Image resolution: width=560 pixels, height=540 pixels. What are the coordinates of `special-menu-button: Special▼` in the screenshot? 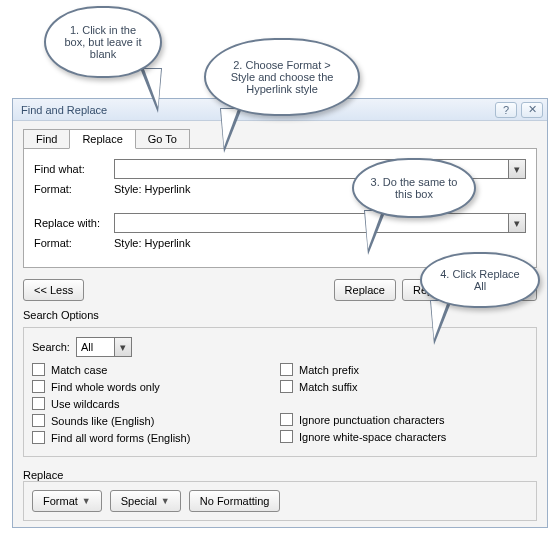 It's located at (146, 501).